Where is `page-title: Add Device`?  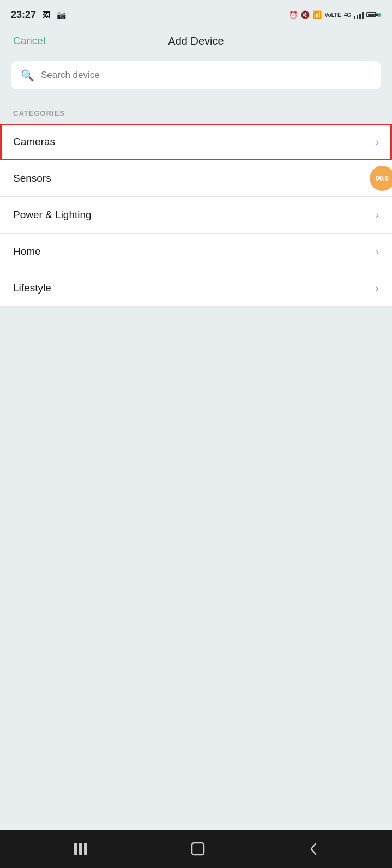
page-title: Add Device is located at coordinates (196, 41).